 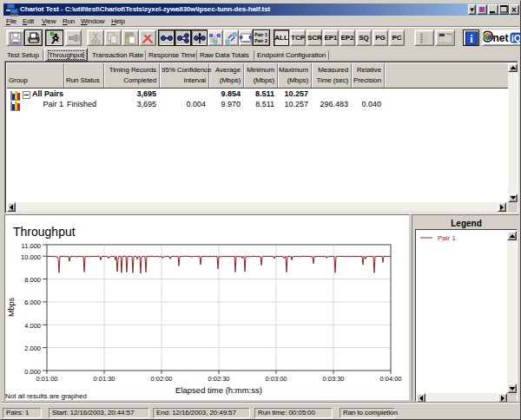 What do you see at coordinates (11, 307) in the screenshot?
I see `svg-text: Mbps` at bounding box center [11, 307].